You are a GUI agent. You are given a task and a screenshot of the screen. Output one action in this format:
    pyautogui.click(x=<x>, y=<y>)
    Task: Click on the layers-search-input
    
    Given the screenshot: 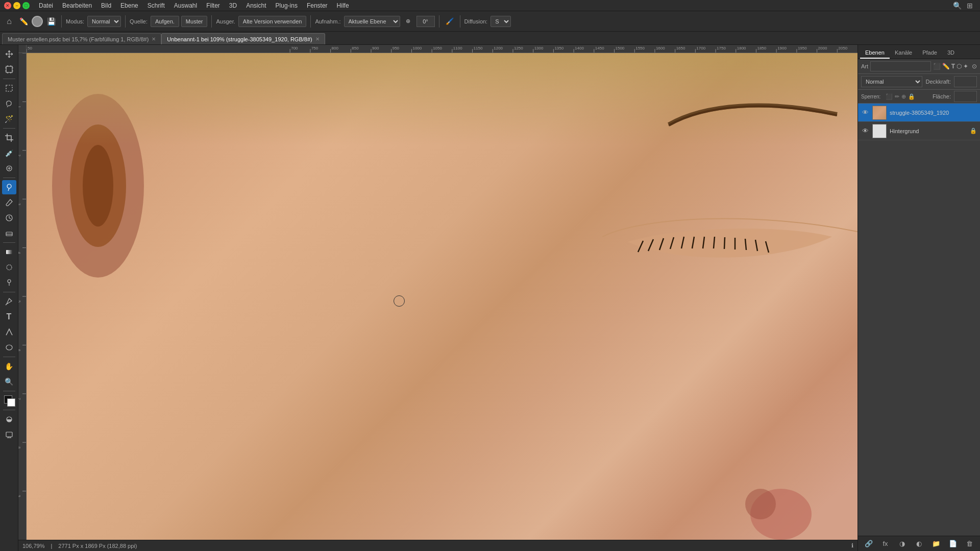 What is the action you would take?
    pyautogui.click(x=900, y=66)
    